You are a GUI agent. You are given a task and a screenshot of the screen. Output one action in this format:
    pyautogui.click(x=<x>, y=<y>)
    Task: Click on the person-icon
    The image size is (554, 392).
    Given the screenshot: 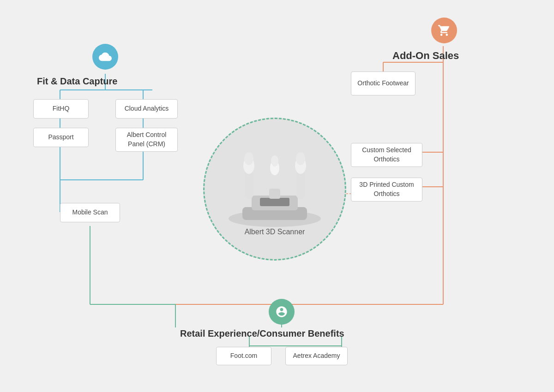 What is the action you would take?
    pyautogui.click(x=282, y=312)
    